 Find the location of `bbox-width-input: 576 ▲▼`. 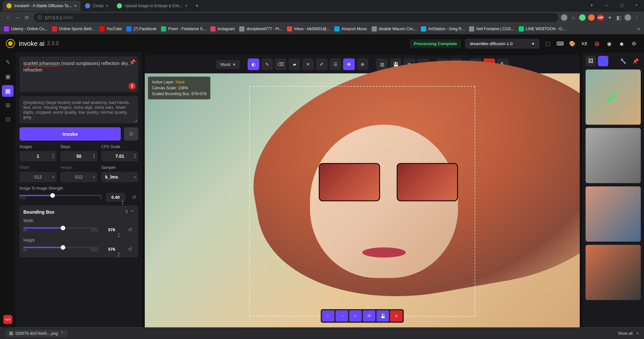

bbox-width-input: 576 ▲▼ is located at coordinates (112, 230).